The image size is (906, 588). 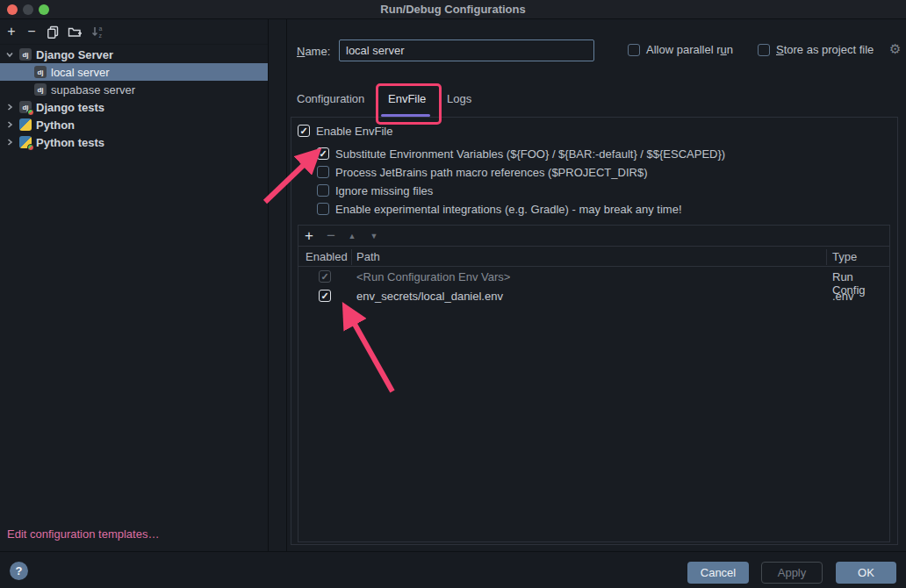 I want to click on tree-item-python: Python, so click(x=133, y=125).